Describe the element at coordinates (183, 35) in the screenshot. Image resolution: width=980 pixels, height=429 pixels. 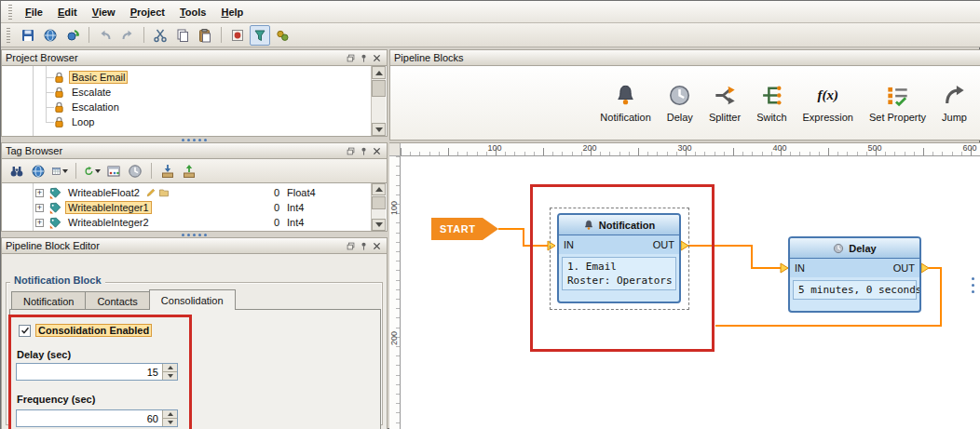
I see `copy-button` at that location.